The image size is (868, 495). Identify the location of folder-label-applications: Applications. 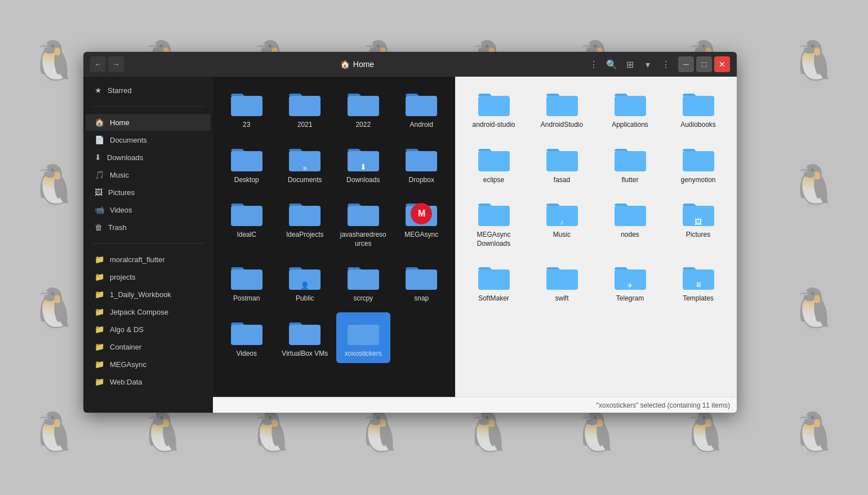
(630, 125).